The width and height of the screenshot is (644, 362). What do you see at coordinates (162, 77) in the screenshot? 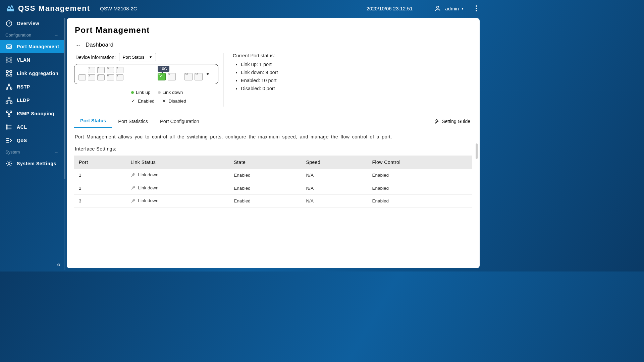
I see `port-9: 9` at bounding box center [162, 77].